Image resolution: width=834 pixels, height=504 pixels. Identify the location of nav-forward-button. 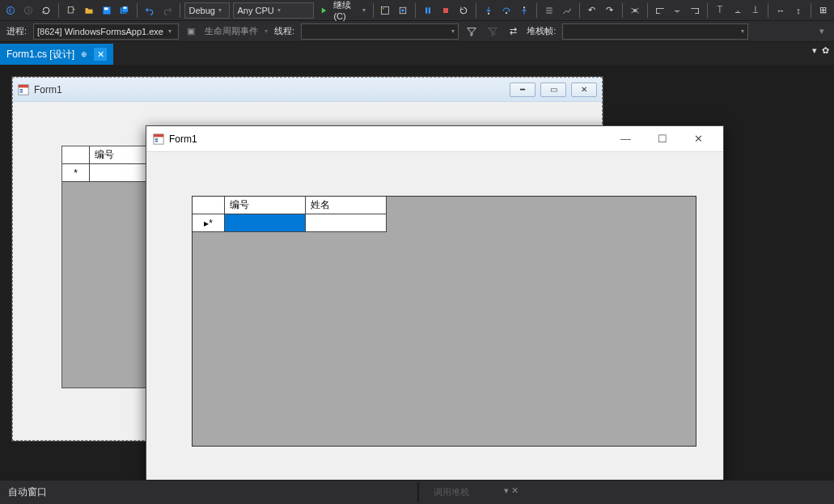
(28, 11).